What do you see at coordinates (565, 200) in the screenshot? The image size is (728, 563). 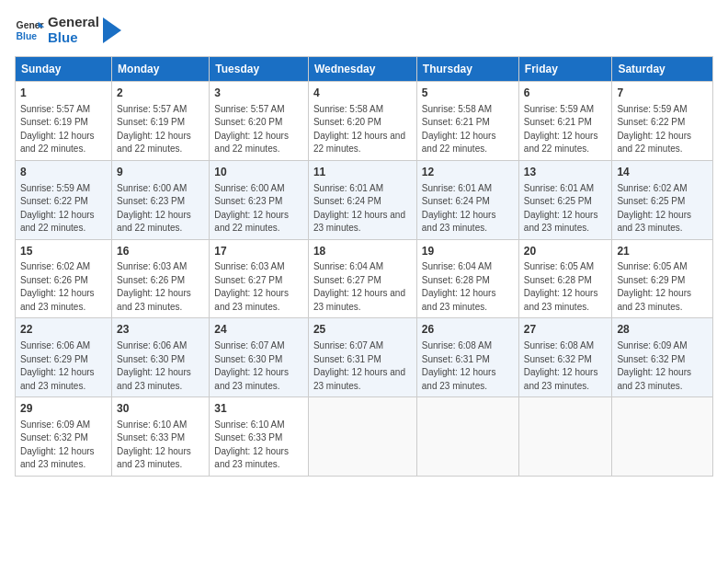 I see `calendar-cell: 13Sunrise: 6:01 AM Sunset: 6:25 PM Dayli…` at bounding box center [565, 200].